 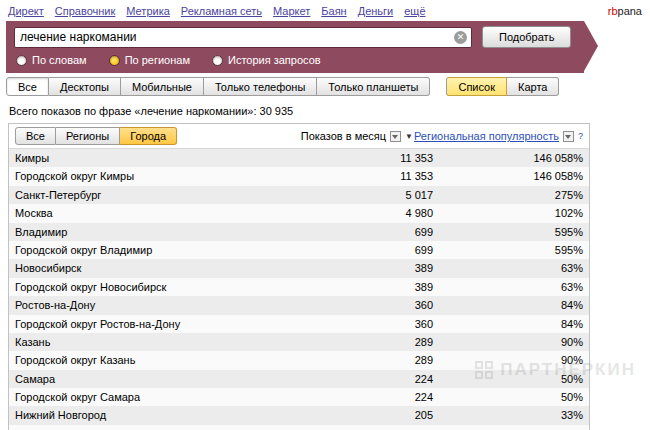 I want to click on mode-radio-by-regions: По регионам, so click(x=150, y=60).